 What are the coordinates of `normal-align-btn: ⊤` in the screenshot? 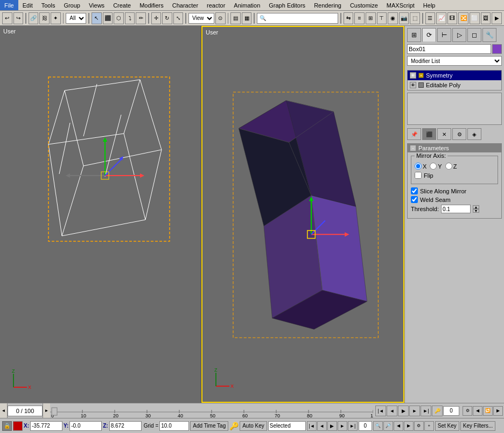 It's located at (382, 18).